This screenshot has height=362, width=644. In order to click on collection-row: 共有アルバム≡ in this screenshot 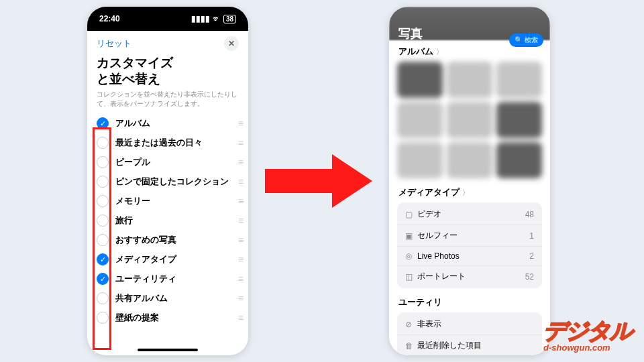, I will do `click(170, 299)`.